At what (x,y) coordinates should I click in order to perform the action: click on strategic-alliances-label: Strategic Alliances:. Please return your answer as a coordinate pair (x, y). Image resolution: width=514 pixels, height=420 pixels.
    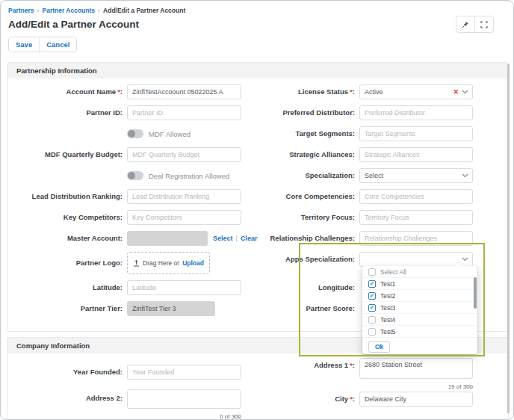
    Looking at the image, I should click on (309, 154).